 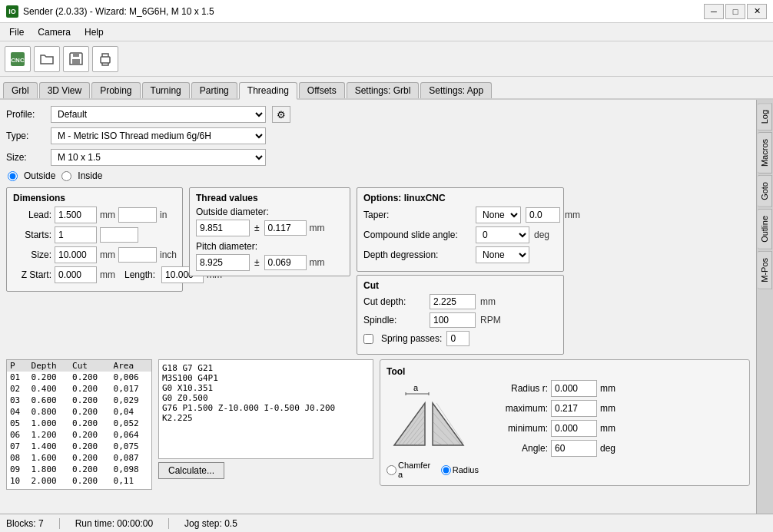 I want to click on col-area: Area, so click(x=131, y=365).